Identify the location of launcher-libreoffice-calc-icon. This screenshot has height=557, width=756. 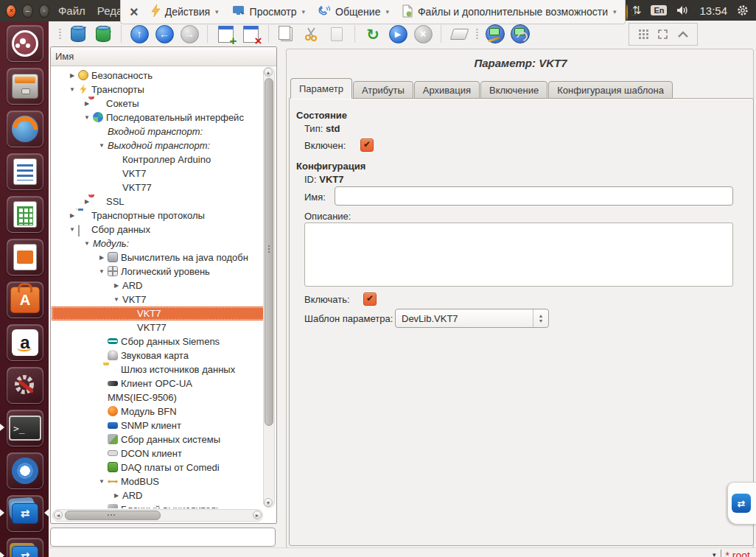
(25, 214).